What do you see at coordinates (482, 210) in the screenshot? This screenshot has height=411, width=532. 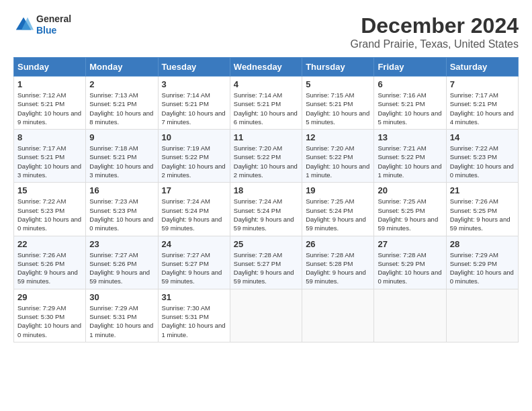 I see `calendar-cell: 21 Sunrise: 7:26 AM Sunset: 5:25 PM Dayl…` at bounding box center [482, 210].